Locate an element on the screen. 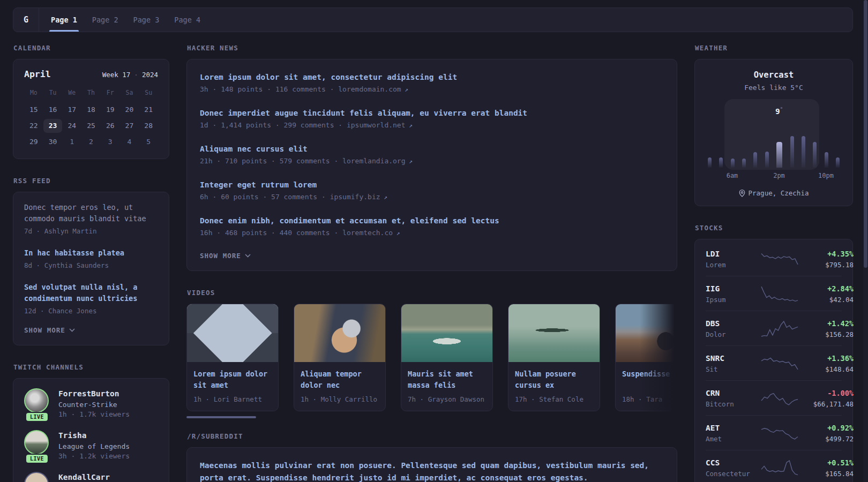 The width and height of the screenshot is (868, 482). videos-section-title: VIDEOS is located at coordinates (432, 292).